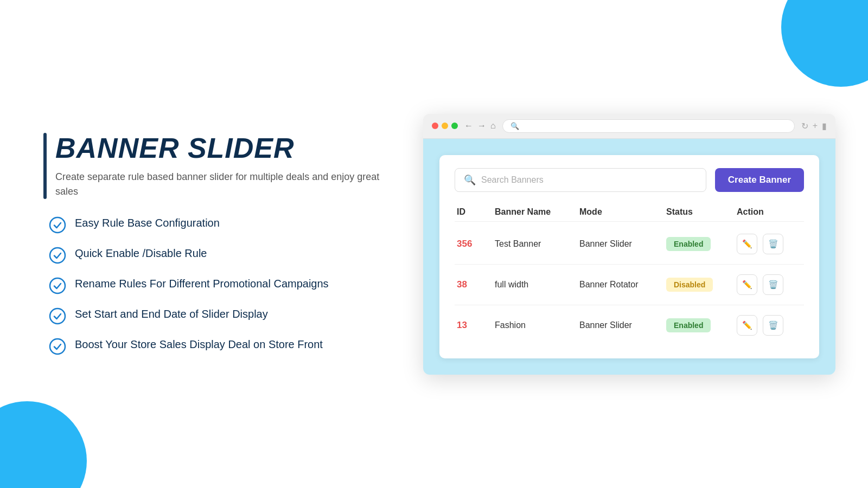  What do you see at coordinates (469, 126) in the screenshot?
I see `nav-back: ←` at bounding box center [469, 126].